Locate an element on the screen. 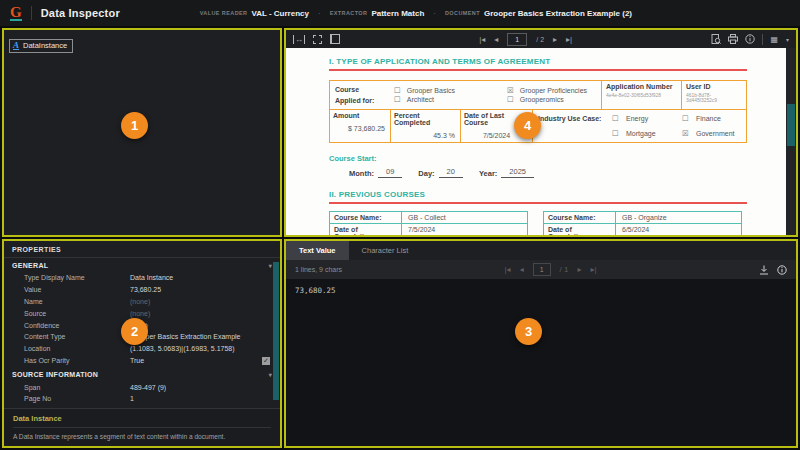 The image size is (800, 450). property-row: Has Ocr Parity True ✓ is located at coordinates (142, 360).